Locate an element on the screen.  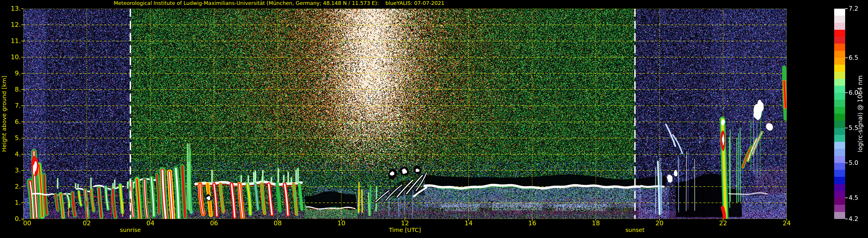
y-tick-label: 4. is located at coordinates (11, 154).